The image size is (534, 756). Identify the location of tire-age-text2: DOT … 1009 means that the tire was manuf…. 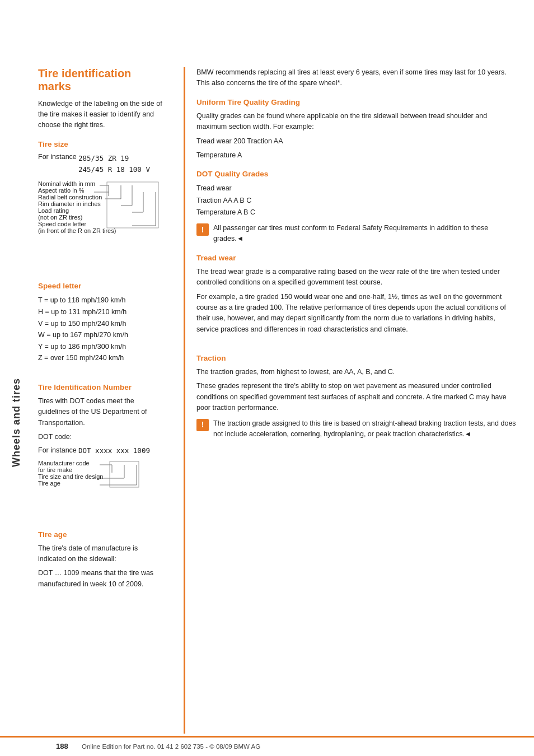
(102, 579).